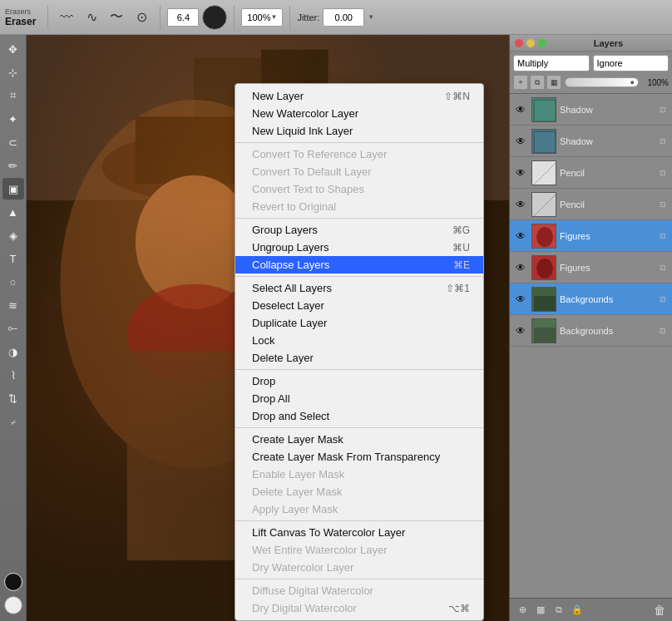 The height and width of the screenshot is (621, 672). What do you see at coordinates (521, 331) in the screenshot?
I see `layer-visibility-backgrounds-2: 👁` at bounding box center [521, 331].